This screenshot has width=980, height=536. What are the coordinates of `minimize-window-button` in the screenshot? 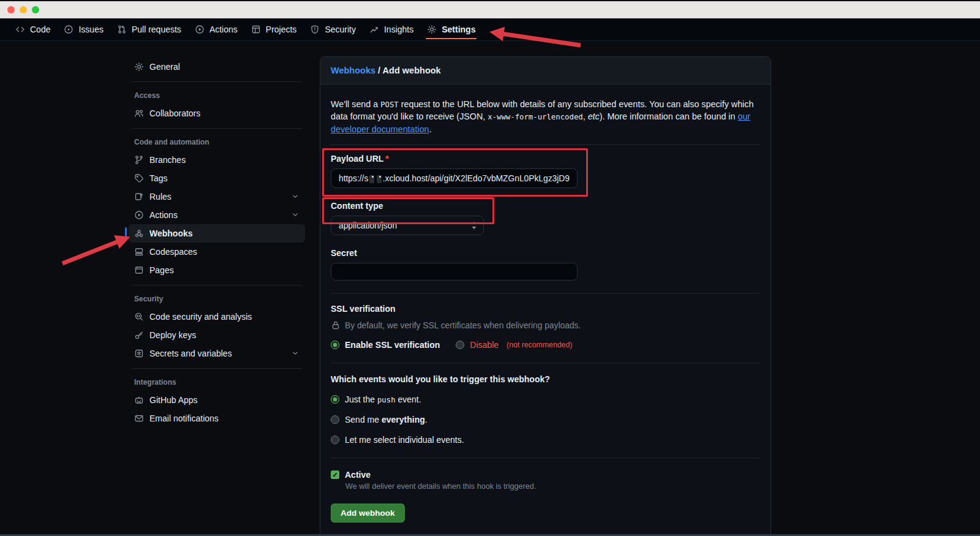 It's located at (23, 10).